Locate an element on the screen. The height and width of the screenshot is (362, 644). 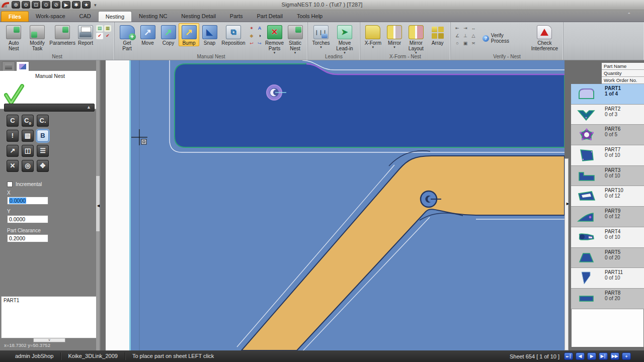
part-row-part5: PART50 of 20 is located at coordinates (608, 258).